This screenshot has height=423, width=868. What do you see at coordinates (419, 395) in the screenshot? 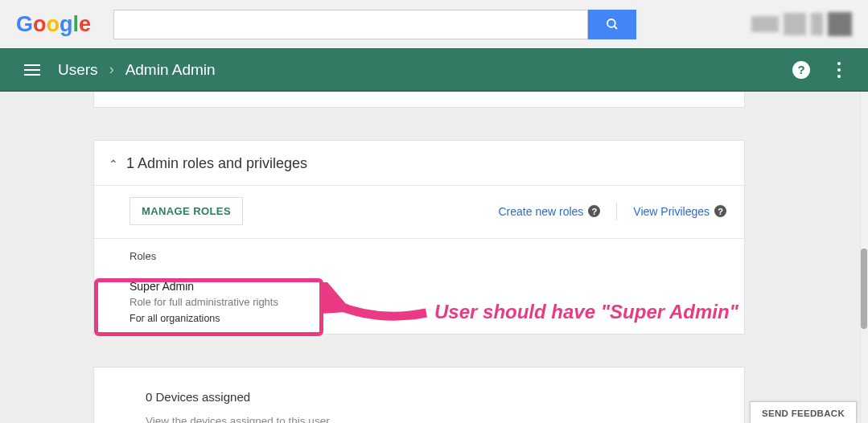
I see `devices-card: 0 Devices assigned View the devices assi…` at bounding box center [419, 395].